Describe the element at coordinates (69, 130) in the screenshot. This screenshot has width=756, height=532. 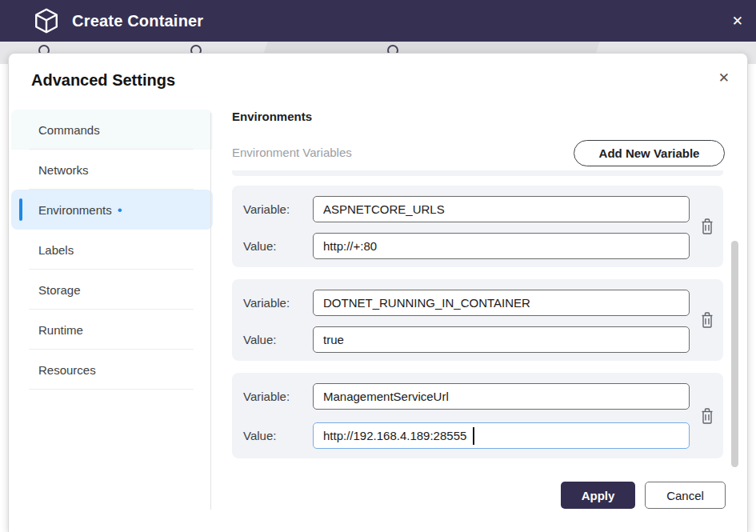
I see `sidebar-item-label: Commands` at that location.